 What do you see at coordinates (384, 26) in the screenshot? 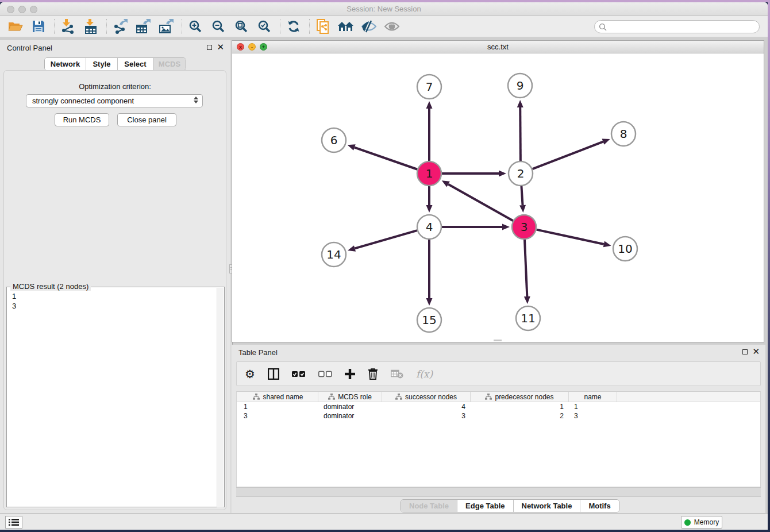
I see `main-toolbar` at bounding box center [384, 26].